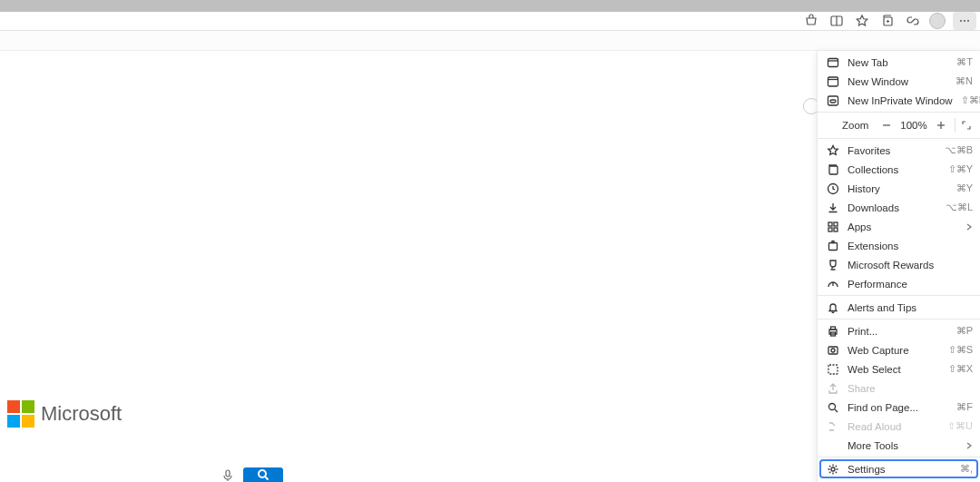 This screenshot has height=482, width=980. What do you see at coordinates (965, 330) in the screenshot?
I see `menu-shortcut: ⌘P` at bounding box center [965, 330].